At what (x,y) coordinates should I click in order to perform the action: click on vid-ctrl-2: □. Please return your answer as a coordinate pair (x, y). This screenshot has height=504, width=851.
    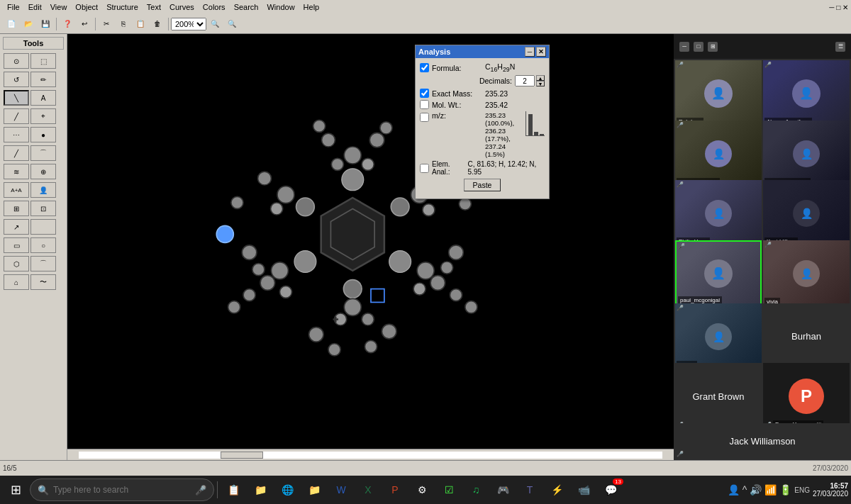
    Looking at the image, I should click on (699, 47).